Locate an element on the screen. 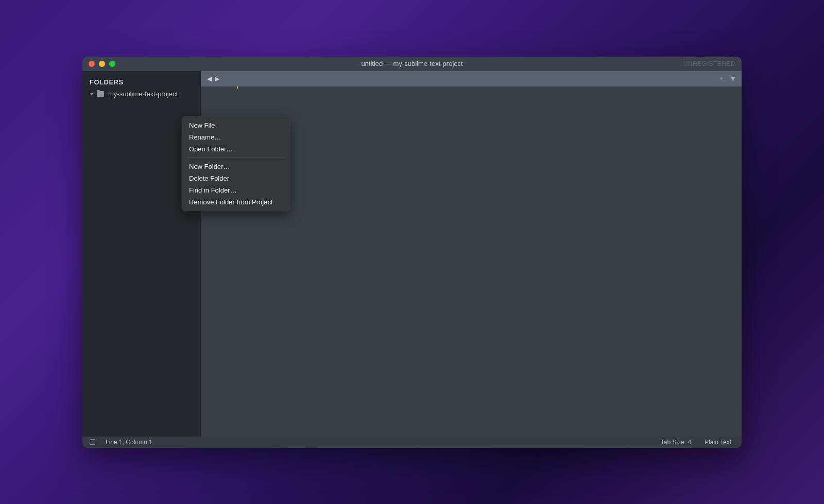 The height and width of the screenshot is (504, 824). tab-bar: ◀ ▶ ＋ ▼ is located at coordinates (471, 79).